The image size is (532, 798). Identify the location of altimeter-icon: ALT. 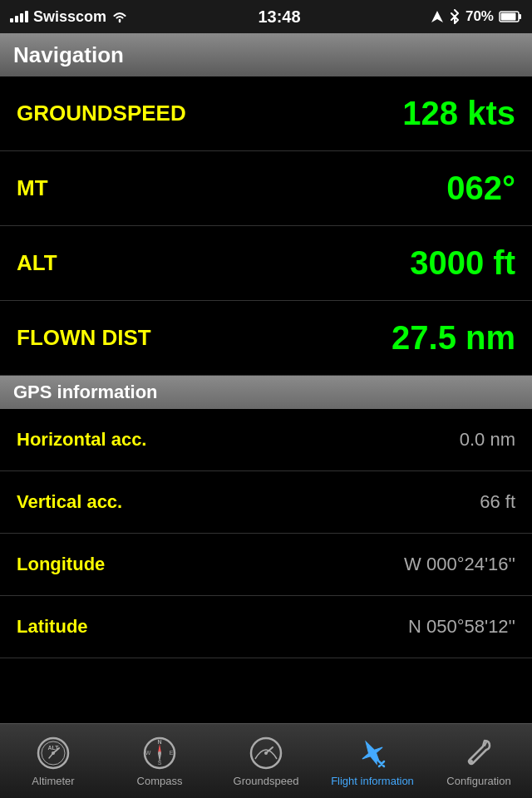
(53, 753).